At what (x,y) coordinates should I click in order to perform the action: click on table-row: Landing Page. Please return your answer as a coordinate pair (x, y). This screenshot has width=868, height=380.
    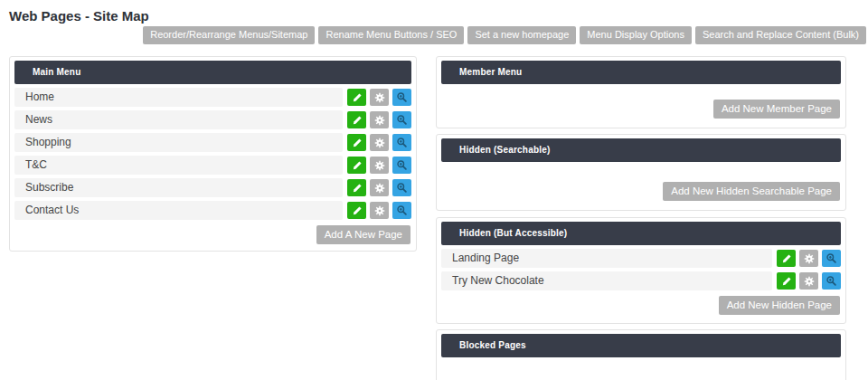
    Looking at the image, I should click on (641, 259).